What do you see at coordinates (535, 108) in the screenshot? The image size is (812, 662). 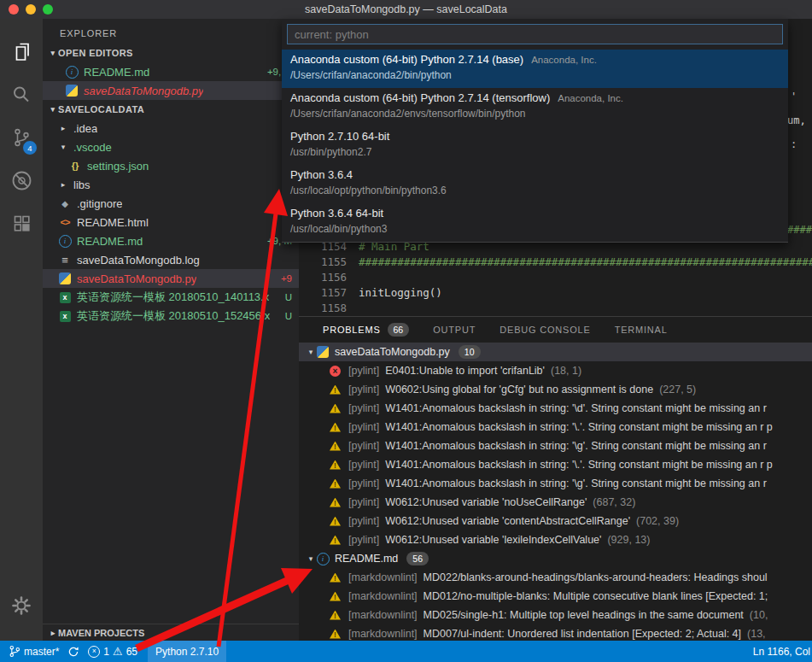 I see `interpreter-option-anaconda-tensorflow: Anaconda custom (64-bit) Python 2.7.14 (…` at bounding box center [535, 108].